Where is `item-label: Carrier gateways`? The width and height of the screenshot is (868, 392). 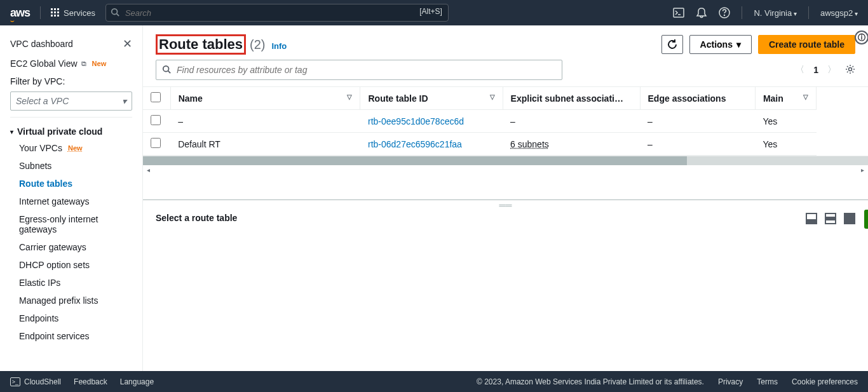
item-label: Carrier gateways is located at coordinates (53, 247).